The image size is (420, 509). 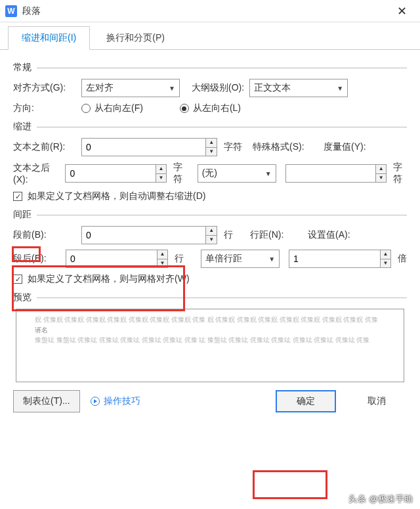 What do you see at coordinates (112, 259) in the screenshot?
I see `space-after-input` at bounding box center [112, 259].